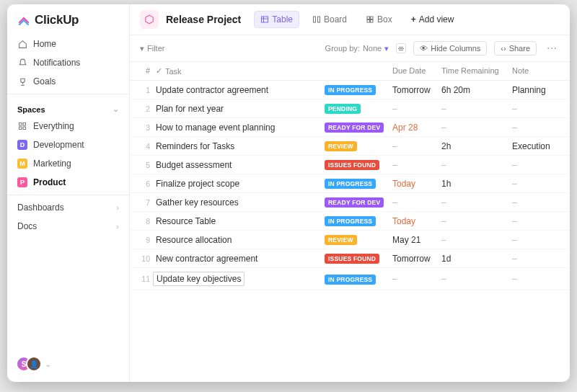 Image resolution: width=577 pixels, height=392 pixels. I want to click on group-by-dropdown: Group by: None ▾, so click(358, 49).